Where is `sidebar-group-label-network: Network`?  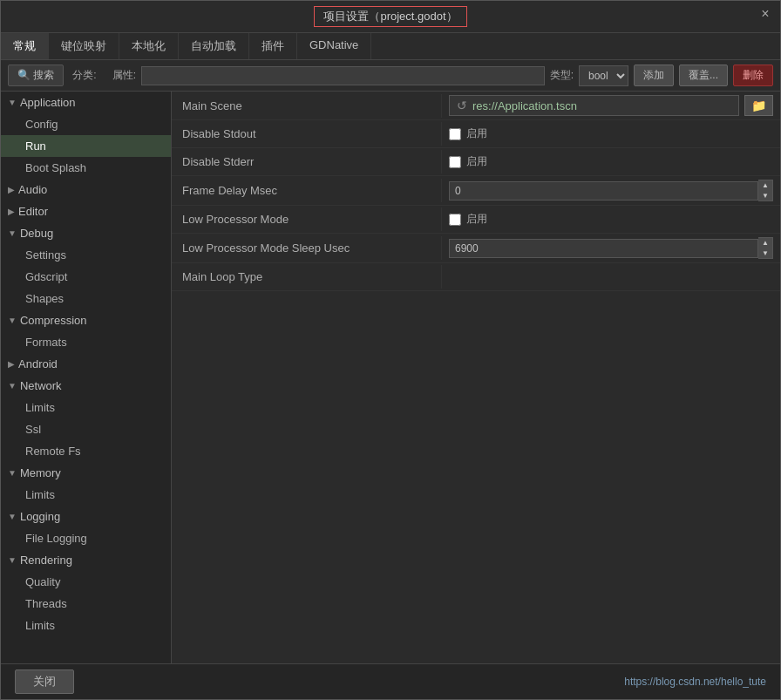 sidebar-group-label-network: Network is located at coordinates (41, 385).